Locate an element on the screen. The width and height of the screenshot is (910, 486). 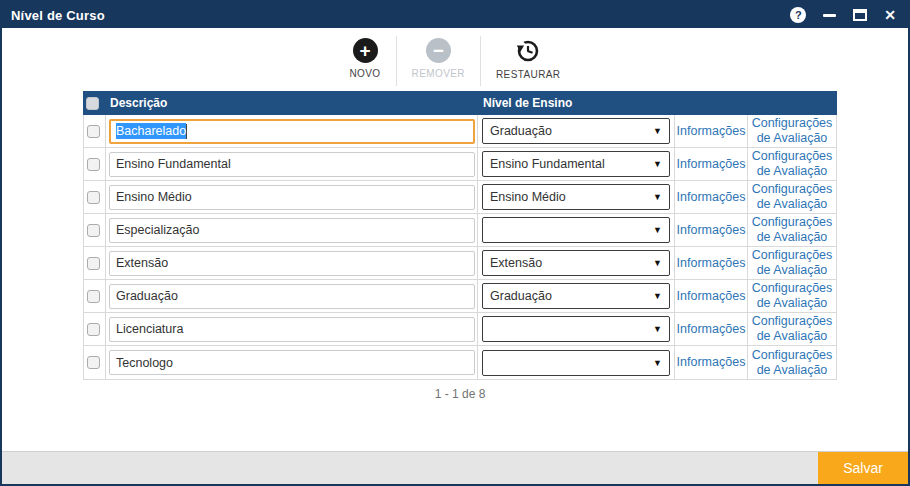
description-input: Ensino Médio is located at coordinates (292, 198).